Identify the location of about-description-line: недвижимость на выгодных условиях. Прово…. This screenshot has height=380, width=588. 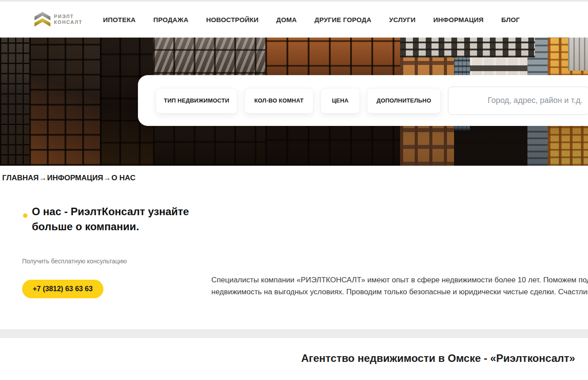
(400, 292).